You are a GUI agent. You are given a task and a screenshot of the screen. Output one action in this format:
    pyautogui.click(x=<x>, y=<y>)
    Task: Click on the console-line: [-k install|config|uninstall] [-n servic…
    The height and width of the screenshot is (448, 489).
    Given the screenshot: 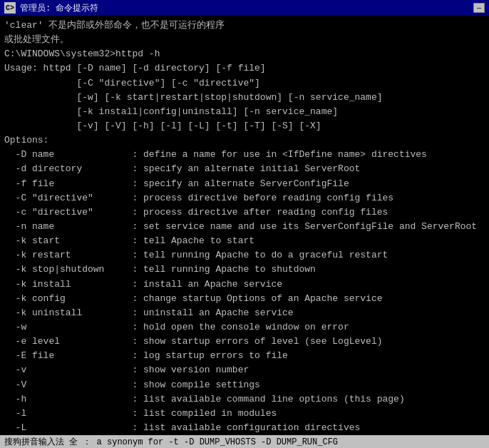 What is the action you would take?
    pyautogui.click(x=244, y=112)
    